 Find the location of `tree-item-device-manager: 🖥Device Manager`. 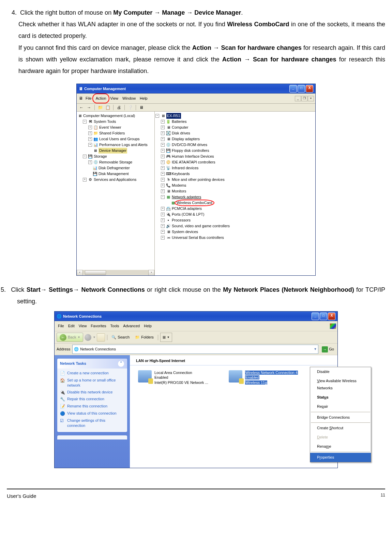

tree-item-device-manager: 🖥Device Manager is located at coordinates (116, 151).